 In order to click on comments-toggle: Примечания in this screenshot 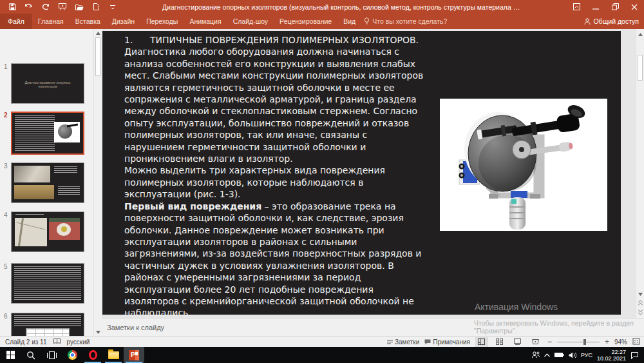, I will do `click(447, 342)`.